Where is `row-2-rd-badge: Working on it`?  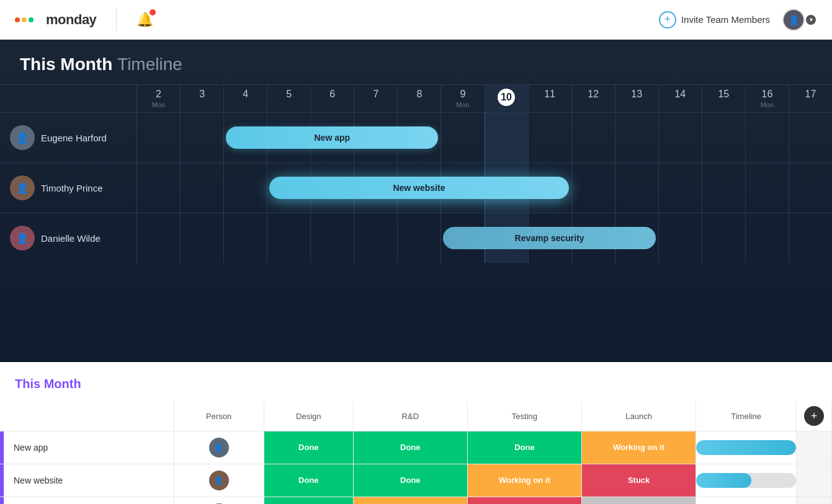 row-2-rd-badge: Working on it is located at coordinates (411, 501).